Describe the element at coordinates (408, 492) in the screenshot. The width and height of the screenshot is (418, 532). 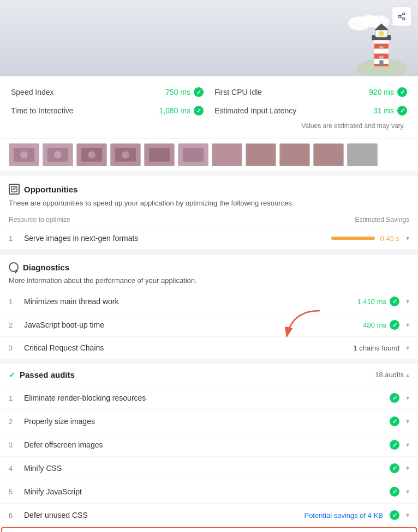
I see `passed-chevron-5: ▾` at that location.